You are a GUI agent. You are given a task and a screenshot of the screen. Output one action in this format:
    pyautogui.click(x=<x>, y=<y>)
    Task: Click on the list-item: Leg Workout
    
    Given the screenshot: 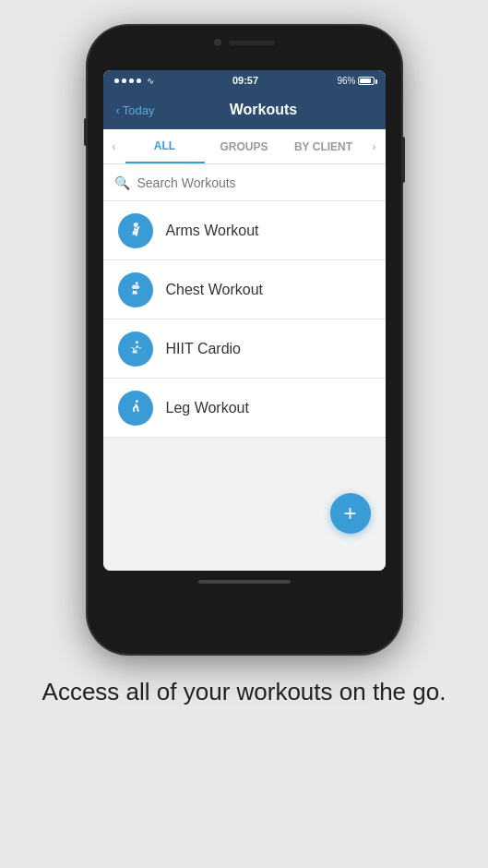 What is the action you would take?
    pyautogui.click(x=244, y=408)
    